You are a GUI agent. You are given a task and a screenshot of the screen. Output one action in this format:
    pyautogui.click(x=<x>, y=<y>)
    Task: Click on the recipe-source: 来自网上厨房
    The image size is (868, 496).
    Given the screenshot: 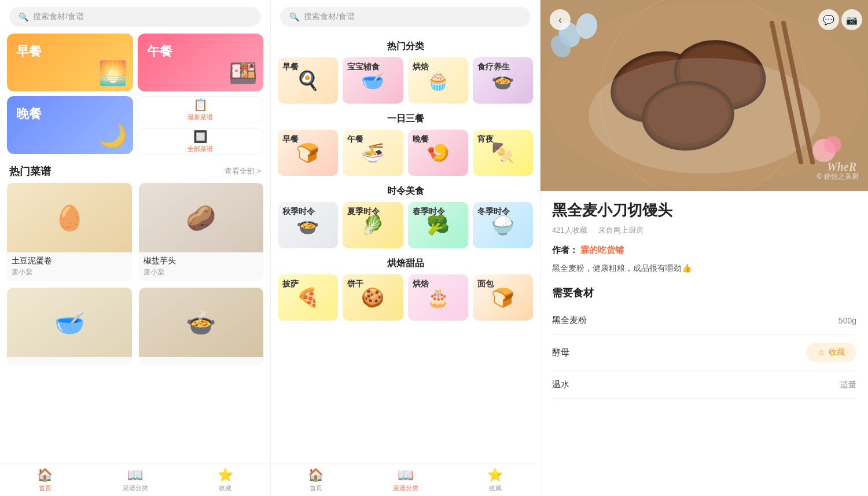 What is the action you would take?
    pyautogui.click(x=621, y=230)
    